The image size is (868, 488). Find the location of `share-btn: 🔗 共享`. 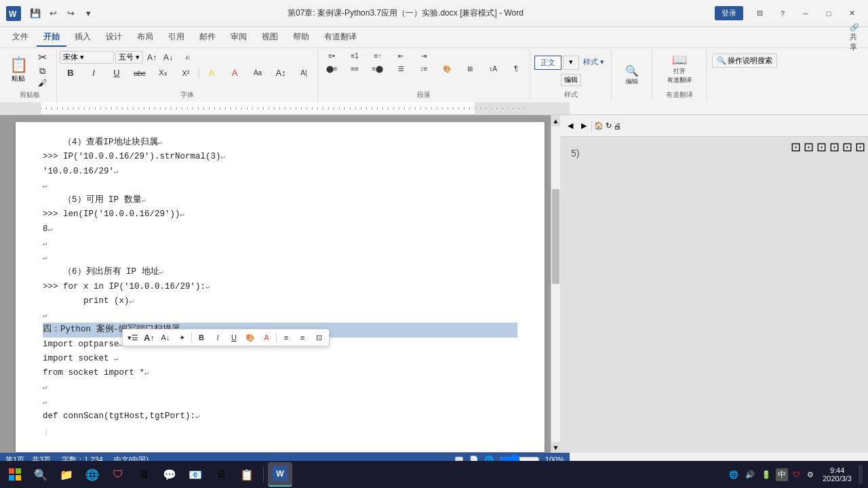

share-btn: 🔗 共享 is located at coordinates (854, 37).